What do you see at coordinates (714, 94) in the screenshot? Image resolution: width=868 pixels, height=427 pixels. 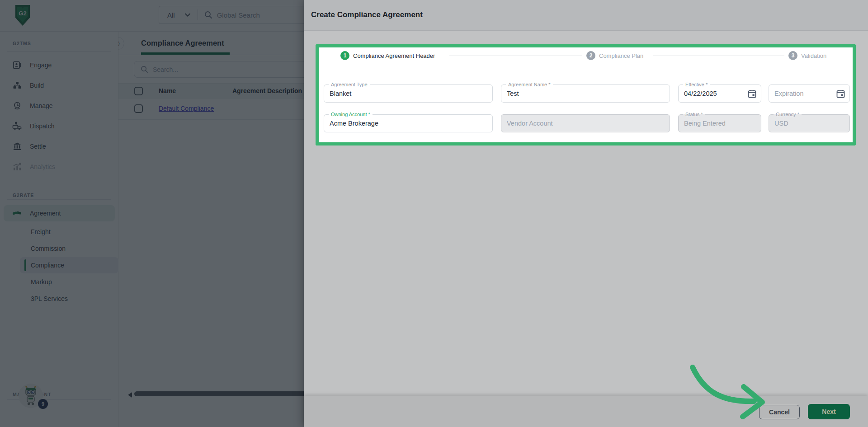 I see `effective-date-input` at bounding box center [714, 94].